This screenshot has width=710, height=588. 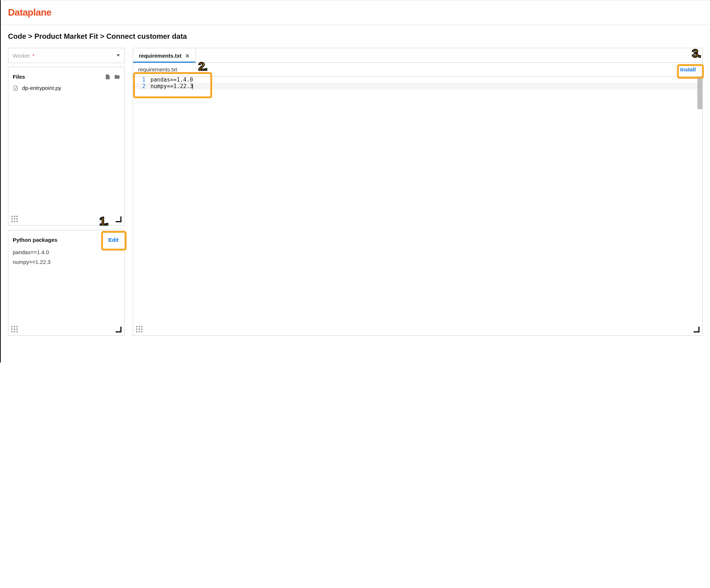 I want to click on package-item: pandas==1.4.0, so click(x=66, y=252).